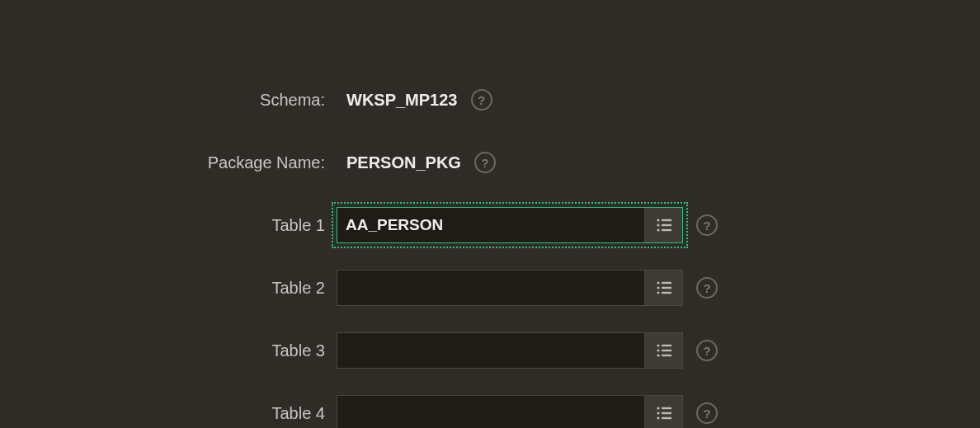 This screenshot has width=980, height=428. What do you see at coordinates (527, 350) in the screenshot?
I see `table-3-field: ?` at bounding box center [527, 350].